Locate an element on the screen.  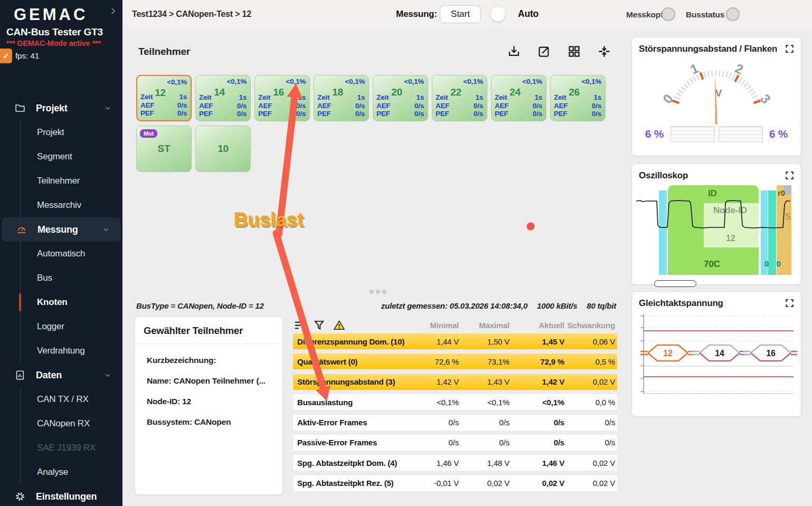
sidebar-item-messarchiv: Messarchiv is located at coordinates (61, 205).